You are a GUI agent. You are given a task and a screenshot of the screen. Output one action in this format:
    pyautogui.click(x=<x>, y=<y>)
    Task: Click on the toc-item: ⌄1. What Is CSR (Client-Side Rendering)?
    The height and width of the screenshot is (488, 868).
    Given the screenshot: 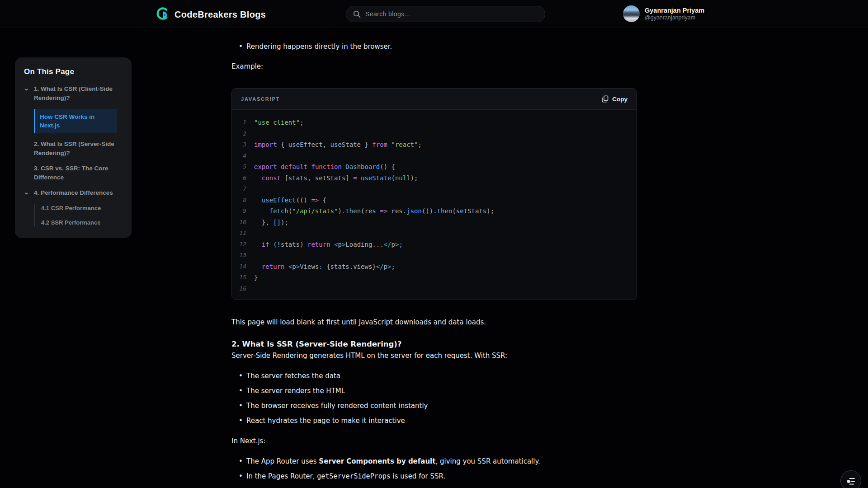 What is the action you would take?
    pyautogui.click(x=73, y=94)
    